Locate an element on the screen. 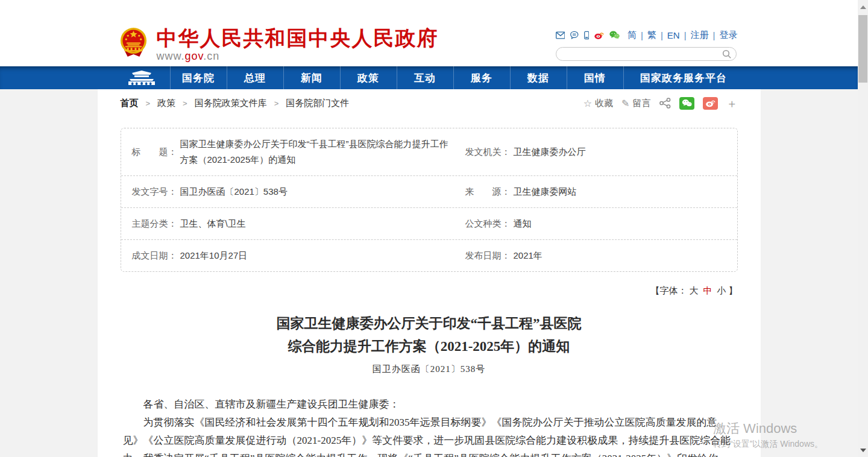 This screenshot has width=868, height=457. meta-cell-2-0: 主题分类：卫生、体育\卫生 is located at coordinates (299, 224).